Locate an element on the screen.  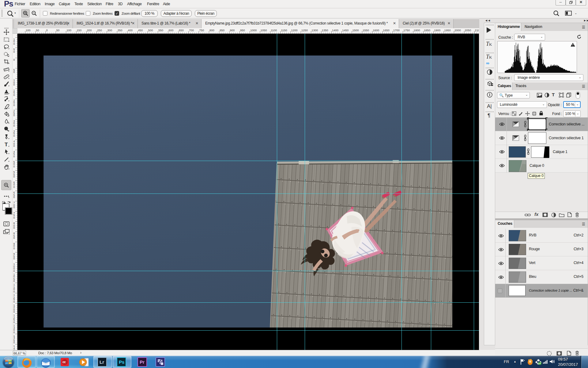
svg-text: 1000 is located at coordinates (254, 30).